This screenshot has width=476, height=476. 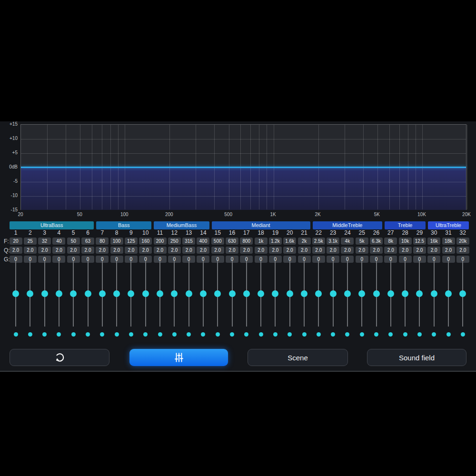 What do you see at coordinates (298, 357) in the screenshot?
I see `scene-button: Scene` at bounding box center [298, 357].